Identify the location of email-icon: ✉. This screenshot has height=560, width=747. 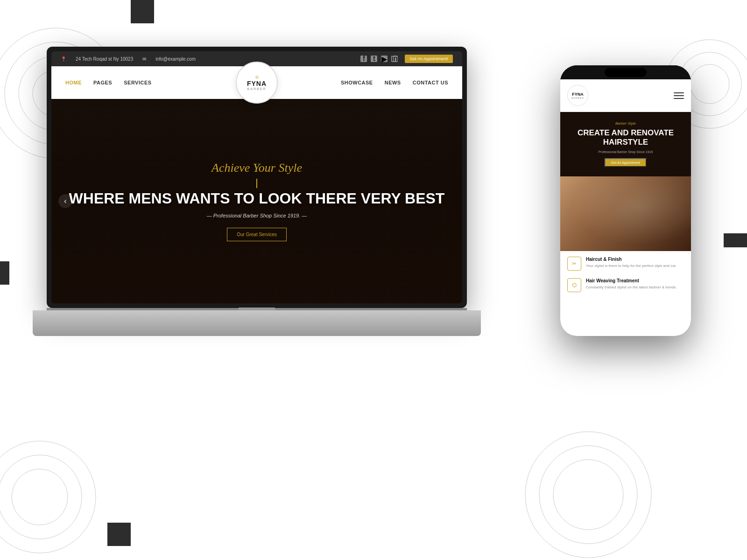
(144, 59).